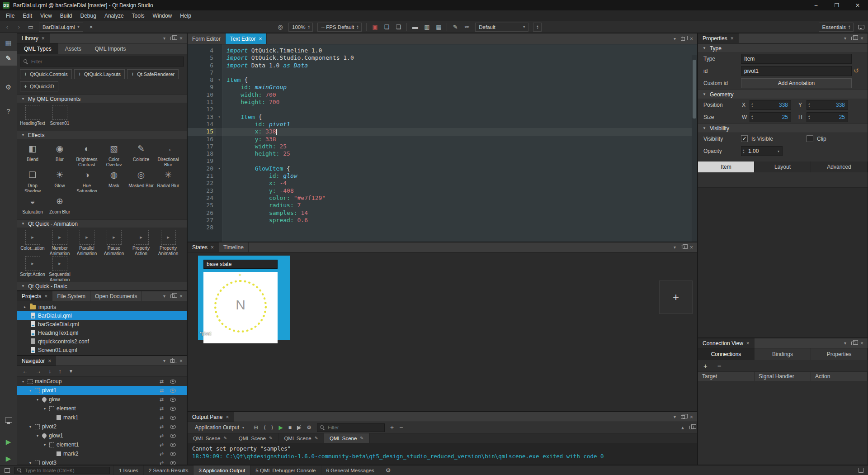  Describe the element at coordinates (87, 153) in the screenshot. I see `library-item-brightness-contrast: ◐Brightness Contrast` at that location.